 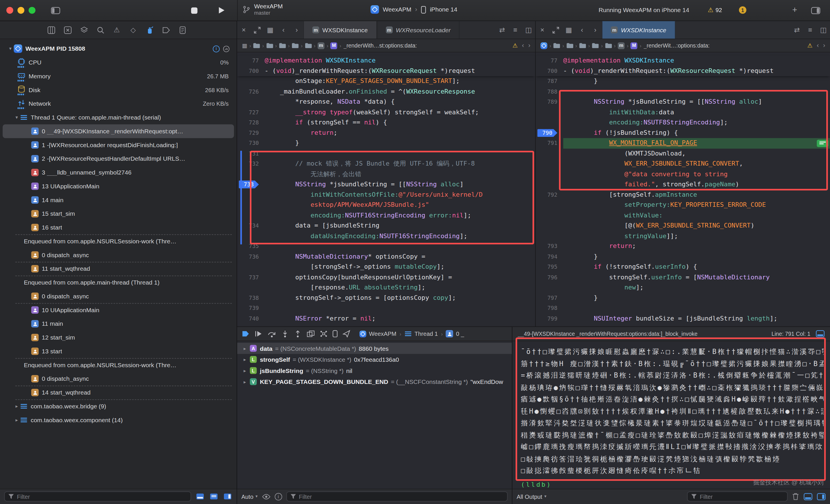 I want to click on disclosure-triangle: ▾, so click(x=10, y=48).